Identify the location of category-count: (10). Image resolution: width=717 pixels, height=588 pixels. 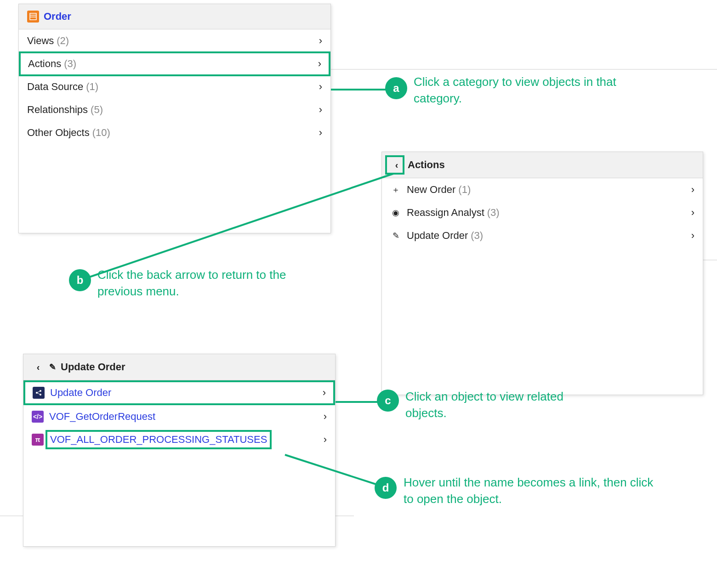
(100, 133).